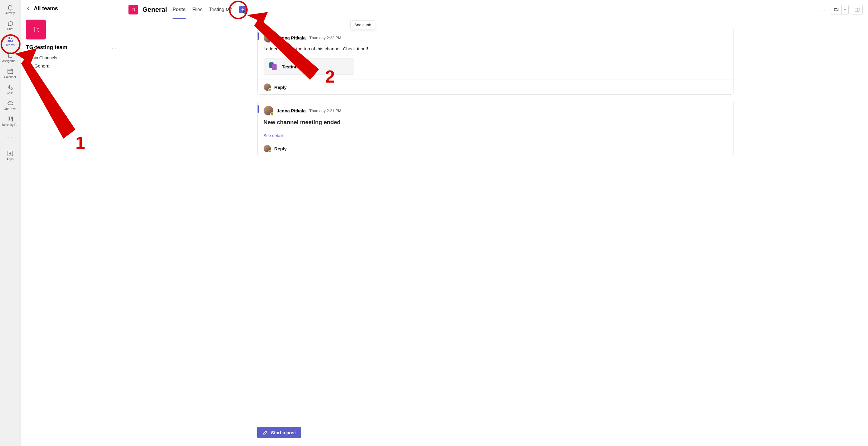 This screenshot has width=868, height=446. I want to click on channel-header: Tt General Posts Files Testing tab ..., so click(495, 9).